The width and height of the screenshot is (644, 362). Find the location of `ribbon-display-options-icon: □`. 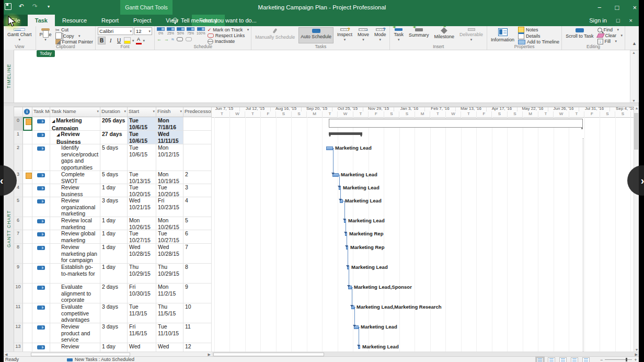

ribbon-display-options-icon: □ is located at coordinates (618, 20).